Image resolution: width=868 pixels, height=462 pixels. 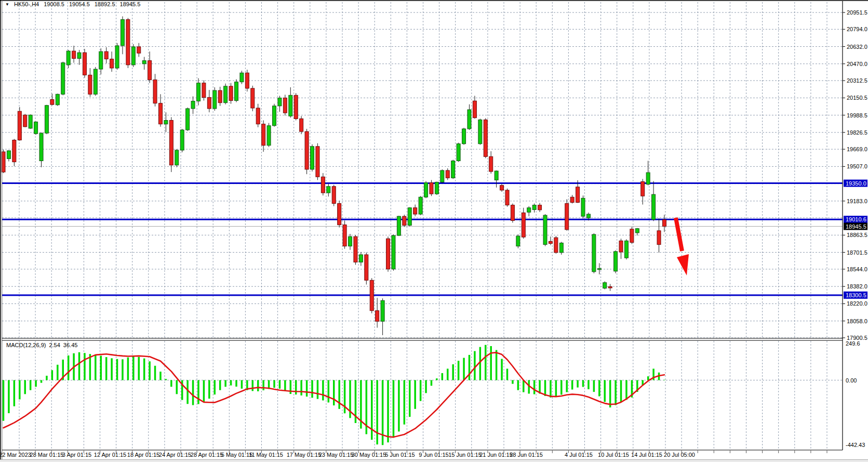 I want to click on price-axis-label: 19988.5, so click(x=857, y=115).